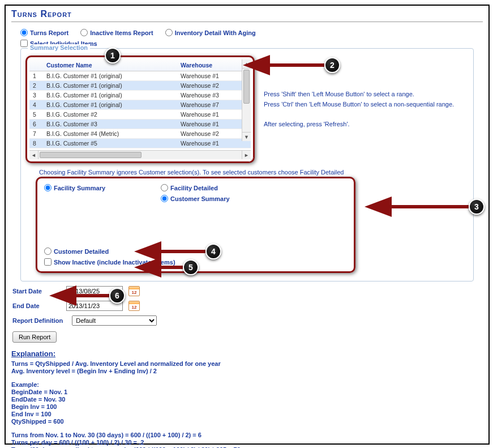  Describe the element at coordinates (194, 188) in the screenshot. I see `radio-facility-detailed-label: Facility Detailed` at that location.